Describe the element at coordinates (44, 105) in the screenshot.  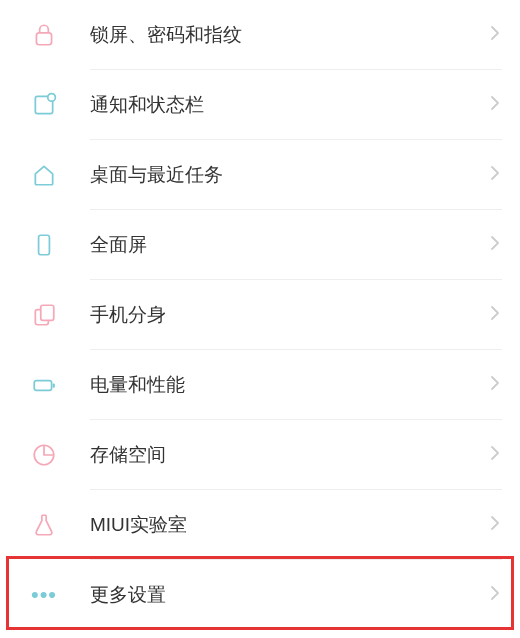
I see `notification-icon` at that location.